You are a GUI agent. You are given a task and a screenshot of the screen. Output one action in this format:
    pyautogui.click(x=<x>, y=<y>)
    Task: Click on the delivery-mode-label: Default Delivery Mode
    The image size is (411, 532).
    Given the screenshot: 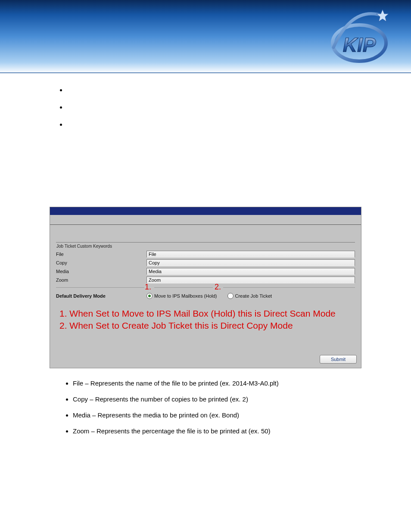 What is the action you would take?
    pyautogui.click(x=101, y=296)
    